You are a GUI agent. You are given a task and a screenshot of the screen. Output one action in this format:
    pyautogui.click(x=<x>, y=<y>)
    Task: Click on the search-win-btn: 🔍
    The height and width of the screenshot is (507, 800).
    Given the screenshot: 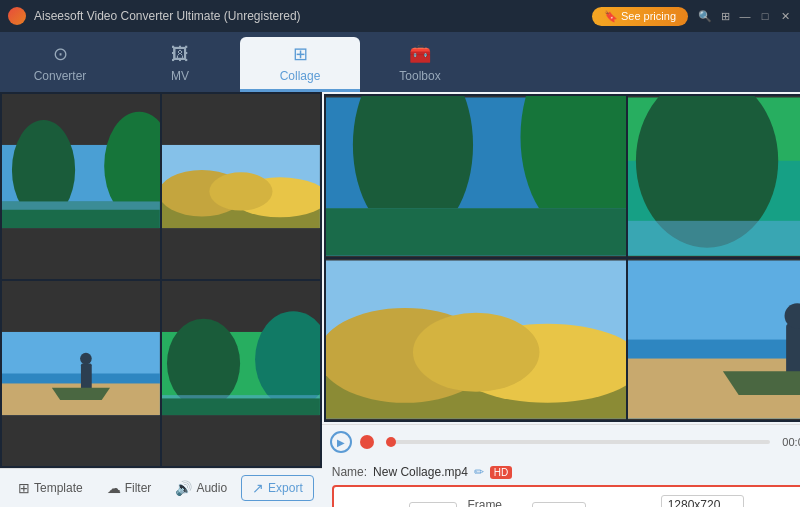 What is the action you would take?
    pyautogui.click(x=705, y=16)
    